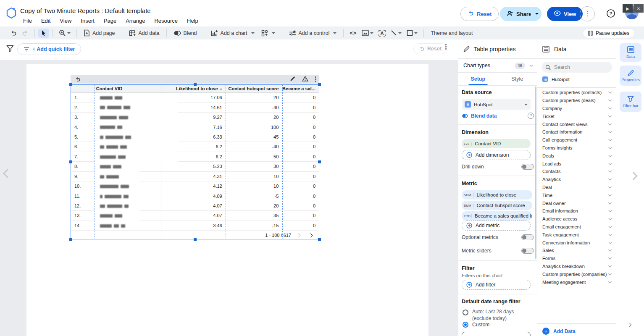 The image size is (644, 336). Describe the element at coordinates (576, 259) in the screenshot. I see `field-group-item: Forms` at that location.